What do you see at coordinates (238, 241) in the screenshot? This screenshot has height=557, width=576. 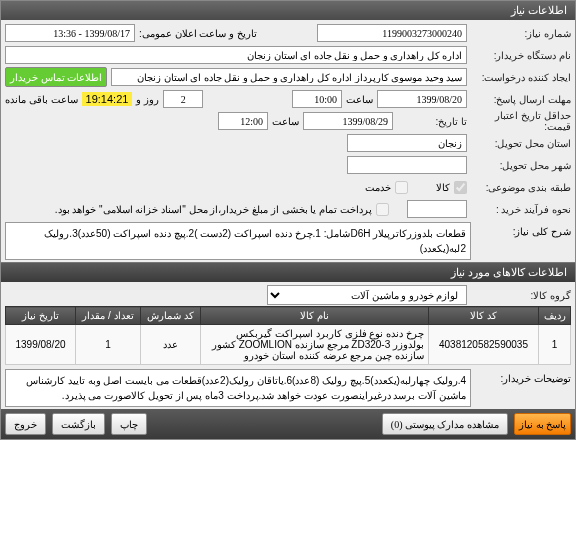 I see `need-desc-text: قطعات بلدوزرکاترپیلار D6Hشامل: 1.چرخ دند…` at bounding box center [238, 241].